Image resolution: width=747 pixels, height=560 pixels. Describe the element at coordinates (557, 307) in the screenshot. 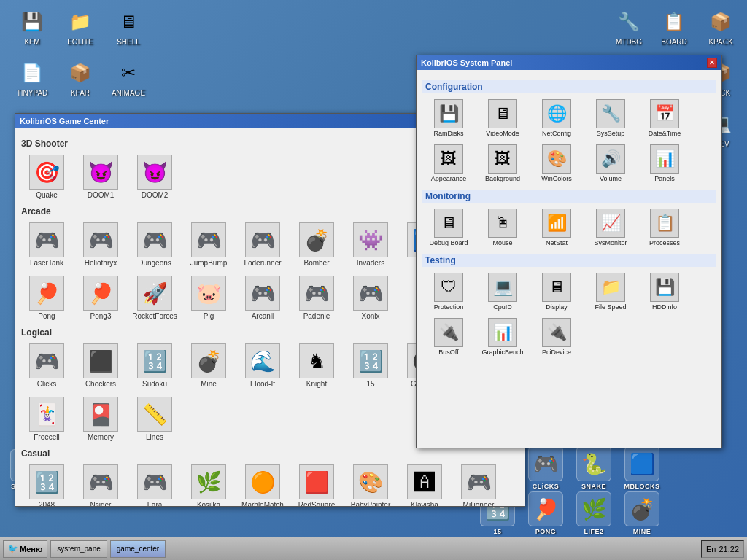

I see `display-name: Display` at that location.